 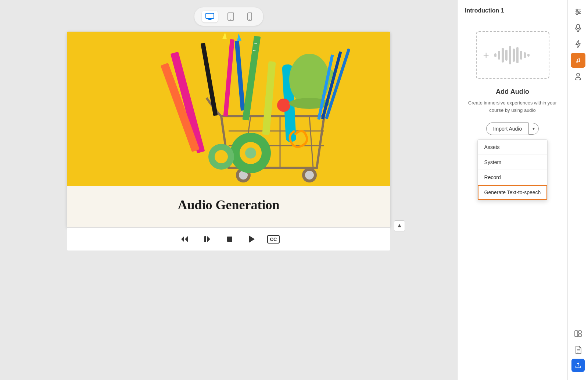 I want to click on add-audio-desc: Create immersive experiences within your…, so click(x=512, y=107).